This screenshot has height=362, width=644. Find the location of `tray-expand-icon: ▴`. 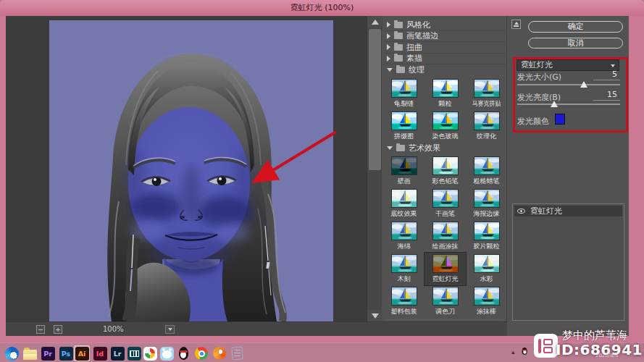

tray-expand-icon: ▴ is located at coordinates (513, 352).